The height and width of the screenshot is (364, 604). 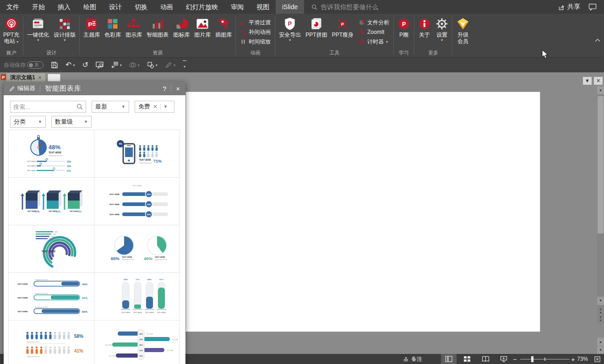 I want to click on reading-view-button, so click(x=485, y=359).